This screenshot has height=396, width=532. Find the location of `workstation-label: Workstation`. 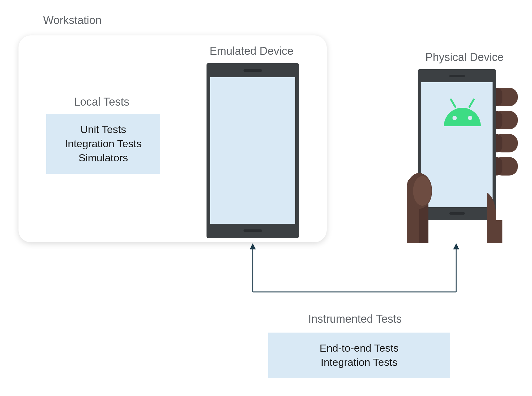

workstation-label: Workstation is located at coordinates (72, 20).